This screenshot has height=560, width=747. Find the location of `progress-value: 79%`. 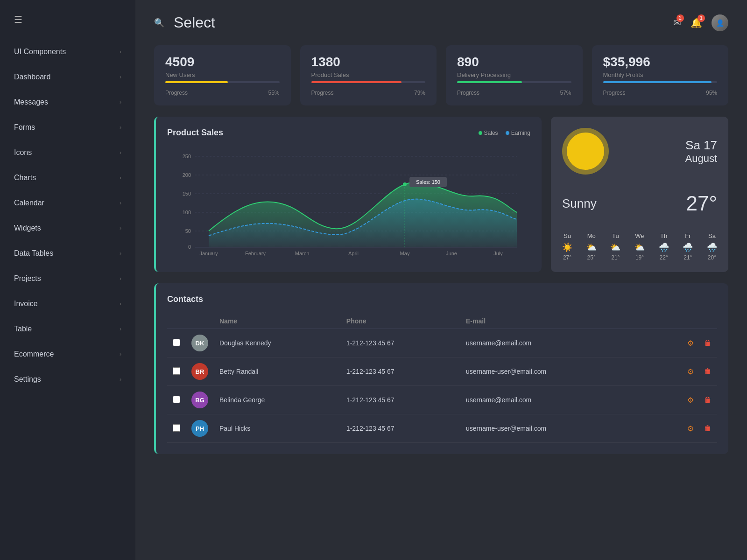

progress-value: 79% is located at coordinates (420, 93).